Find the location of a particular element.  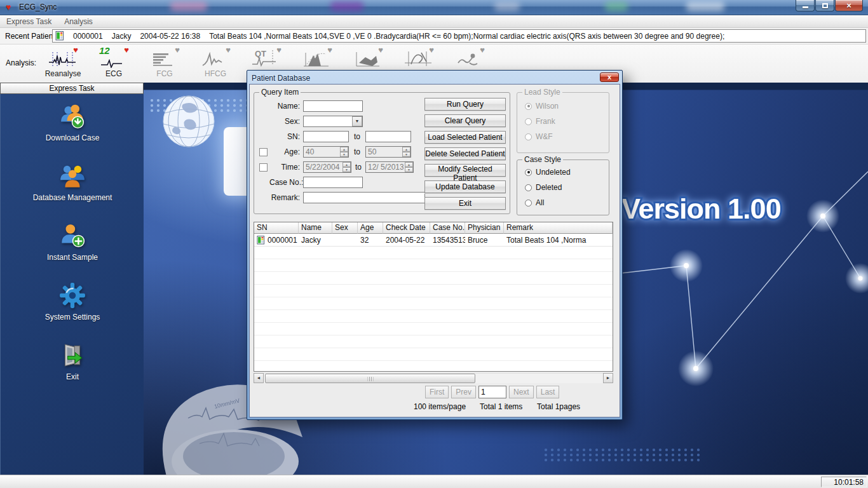

column-header-name: Name is located at coordinates (315, 228).